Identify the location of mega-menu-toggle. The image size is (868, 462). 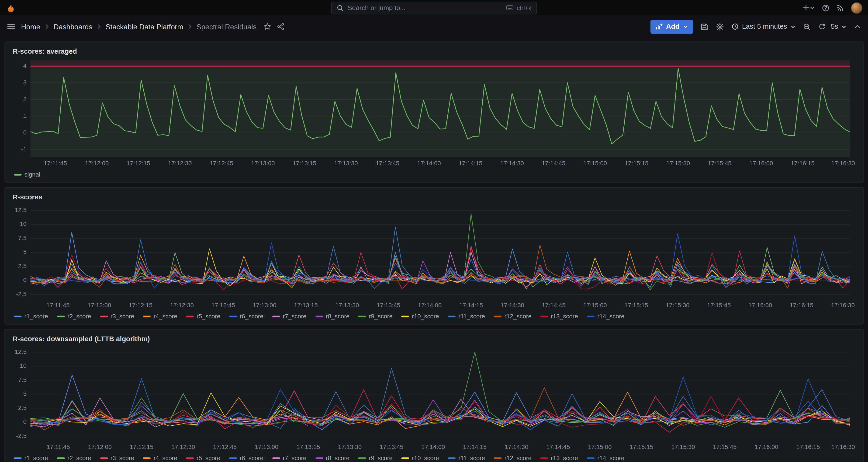
(11, 27).